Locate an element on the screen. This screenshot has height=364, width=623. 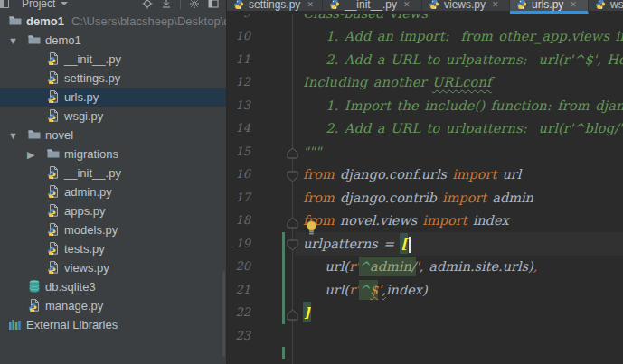
code-text: from django.conf.urls import url is located at coordinates (412, 174).